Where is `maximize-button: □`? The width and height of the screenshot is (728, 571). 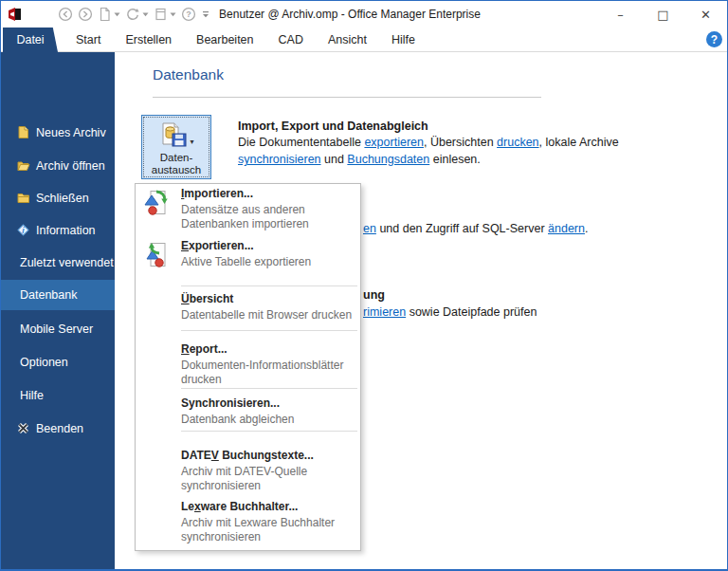 maximize-button: □ is located at coordinates (664, 14).